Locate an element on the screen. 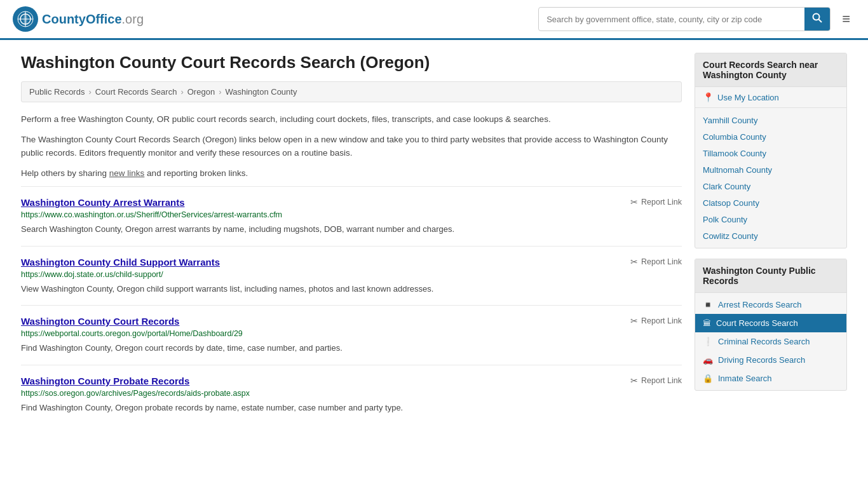  pub-rec-item-0: ◾ Arrest Records Search is located at coordinates (771, 305).